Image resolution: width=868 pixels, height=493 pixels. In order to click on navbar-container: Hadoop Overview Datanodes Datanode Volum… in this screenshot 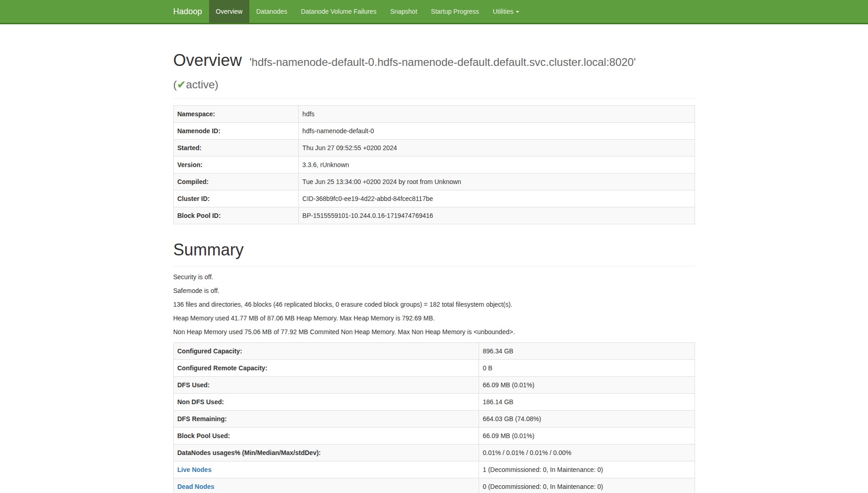, I will do `click(434, 11)`.